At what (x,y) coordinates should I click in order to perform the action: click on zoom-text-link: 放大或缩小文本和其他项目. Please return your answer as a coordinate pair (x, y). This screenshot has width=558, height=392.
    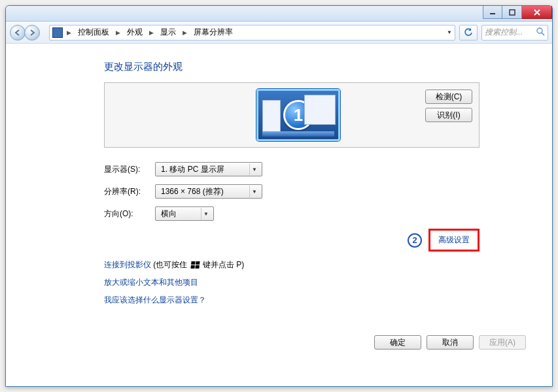
    Looking at the image, I should click on (151, 282).